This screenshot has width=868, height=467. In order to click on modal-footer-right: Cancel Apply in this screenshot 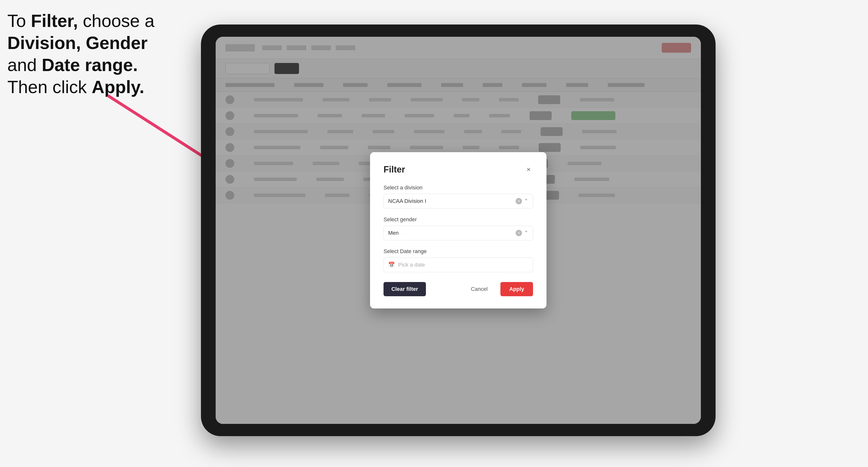, I will do `click(498, 289)`.